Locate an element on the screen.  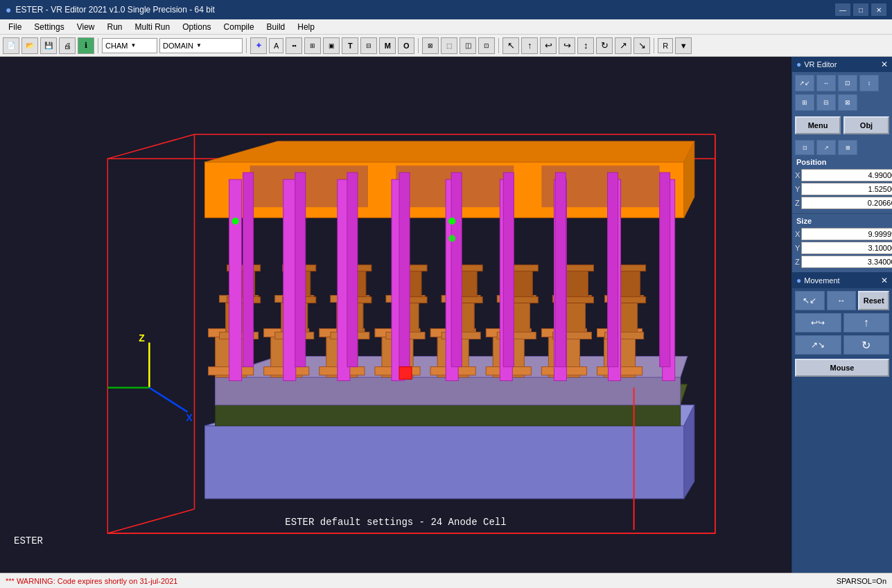
tb-btn-box3: ⊠ is located at coordinates (430, 46).